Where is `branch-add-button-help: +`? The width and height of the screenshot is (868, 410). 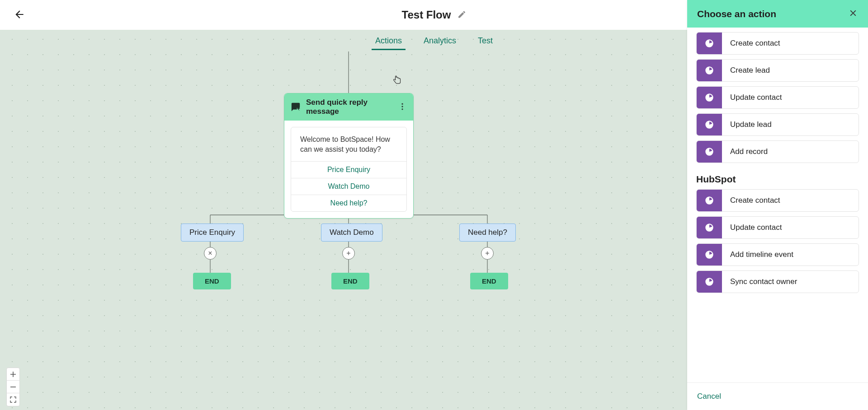
branch-add-button-help: + is located at coordinates (487, 253).